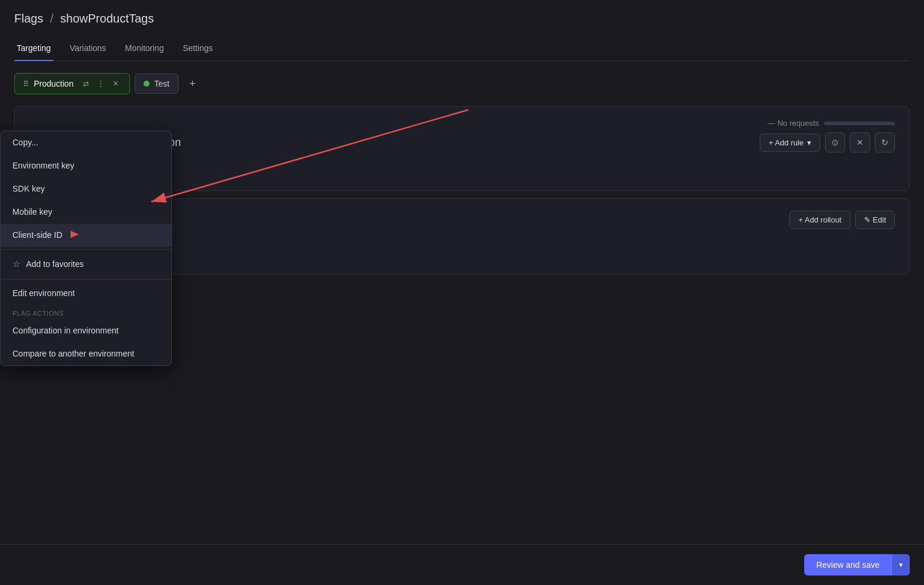 This screenshot has width=924, height=585. I want to click on menu-mobile-key-label: Mobile key, so click(32, 212).